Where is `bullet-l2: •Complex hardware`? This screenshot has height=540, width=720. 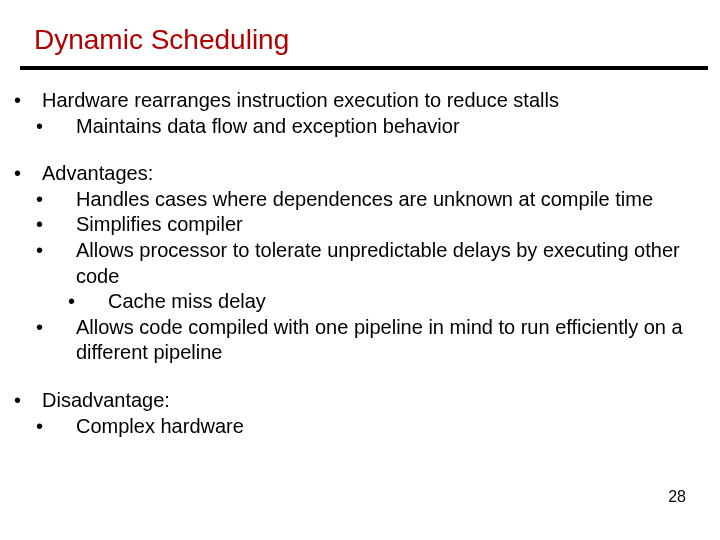
bullet-l2: •Complex hardware is located at coordinates (374, 427).